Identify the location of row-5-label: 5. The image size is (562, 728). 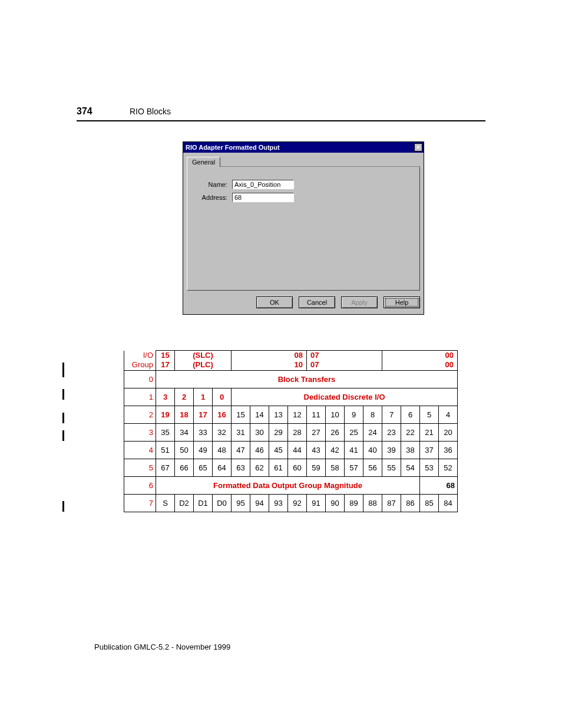
(140, 467).